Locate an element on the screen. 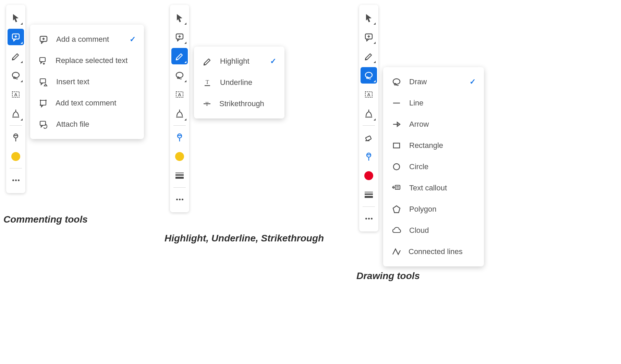  panel-commenting: Add a comment ✓ Replace selected text ✓ … is located at coordinates (16, 99).